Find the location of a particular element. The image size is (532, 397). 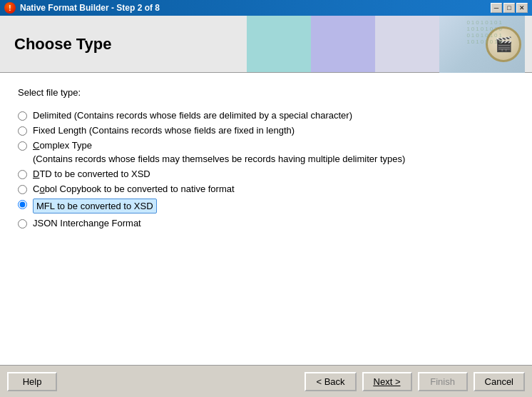

radio-label-complex: Complex Type is located at coordinates (63, 146).